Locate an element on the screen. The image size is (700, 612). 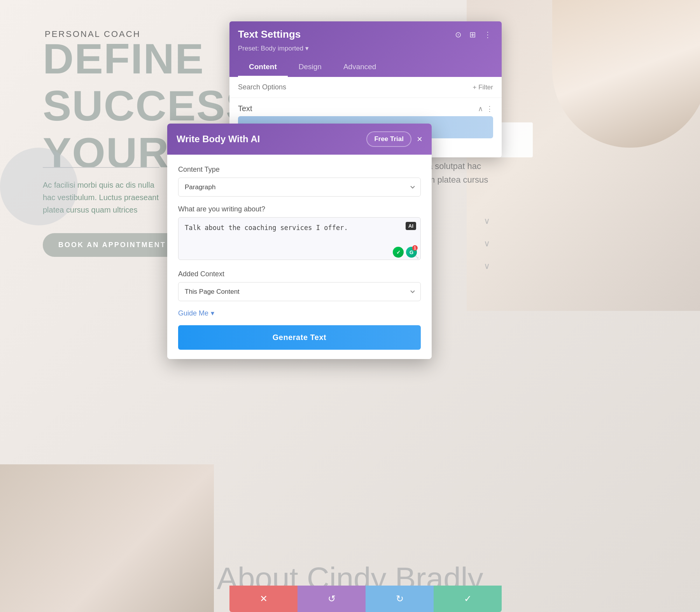
panel-title: Text Settings is located at coordinates (269, 34).